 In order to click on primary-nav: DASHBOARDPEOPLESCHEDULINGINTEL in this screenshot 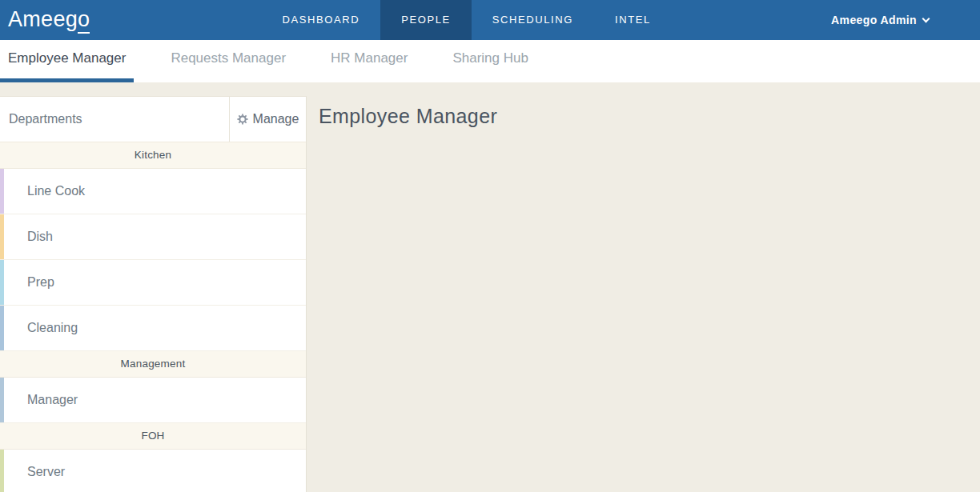, I will do `click(466, 20)`.